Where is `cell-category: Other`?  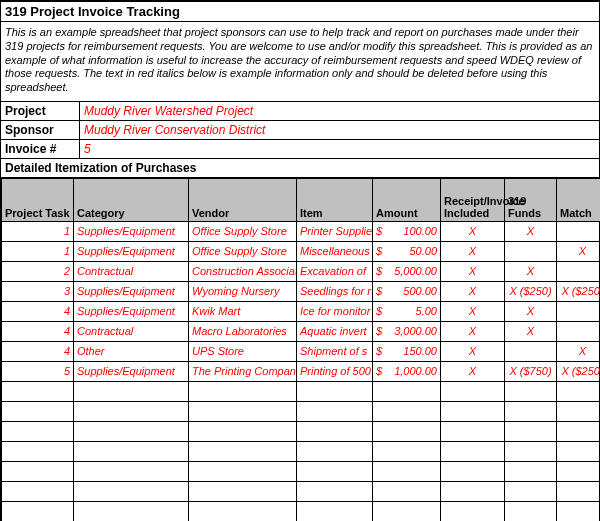
cell-category: Other is located at coordinates (132, 351).